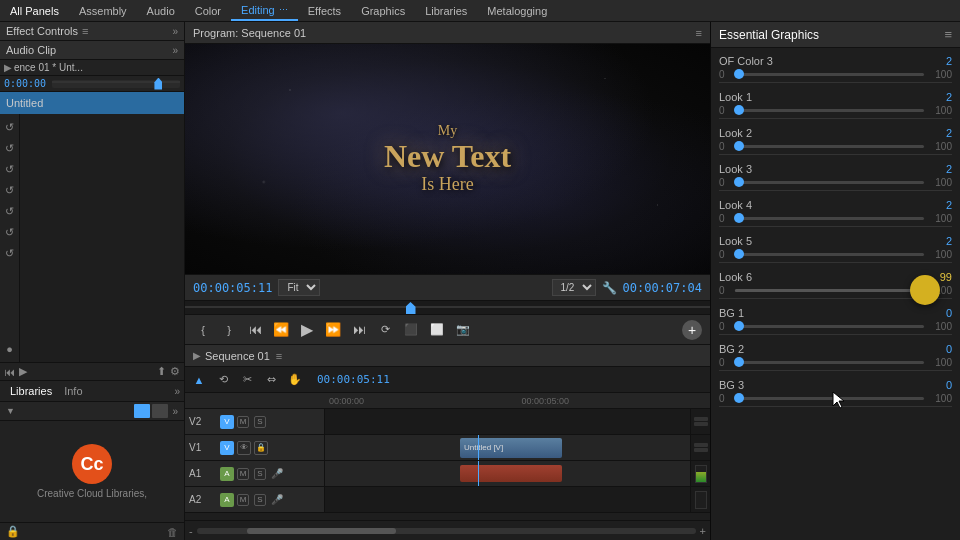 This screenshot has width=960, height=540. Describe the element at coordinates (10, 372) in the screenshot. I see `transport-step-back: ⏮` at that location.